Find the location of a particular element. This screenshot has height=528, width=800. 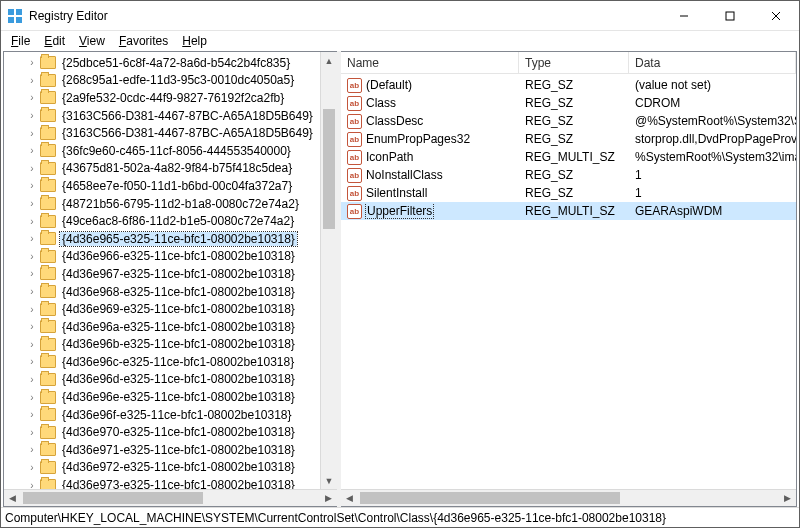

tree-item: ›{4d36e971-e325-11ce-bfc1-08002be10318} is located at coordinates (170, 450).